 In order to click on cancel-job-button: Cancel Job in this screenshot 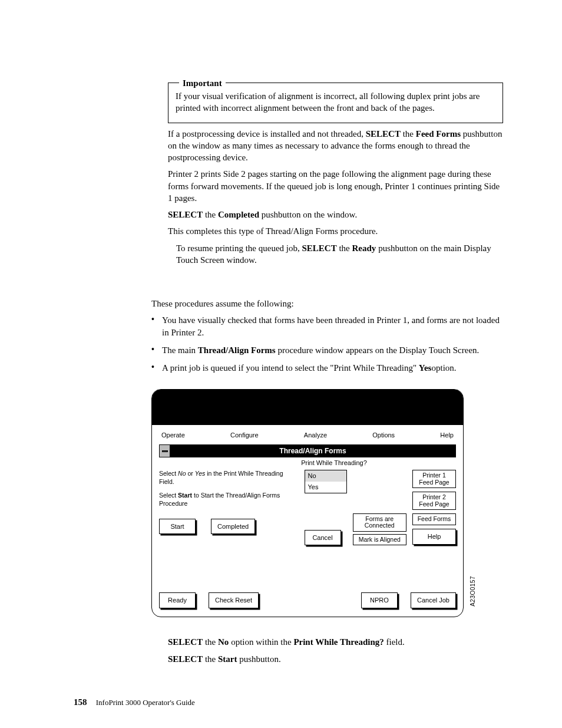, I will do `click(434, 600)`.